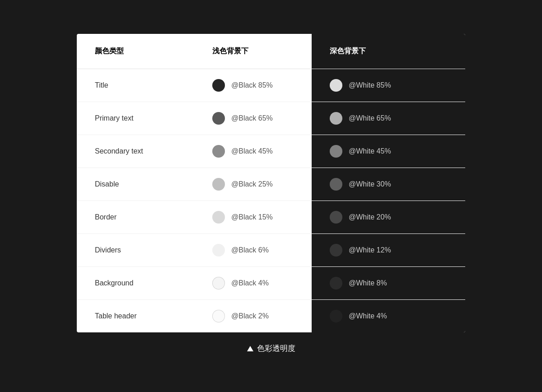 The image size is (542, 392). What do you see at coordinates (253, 218) in the screenshot?
I see `cell-light: @Black 15%` at bounding box center [253, 218].